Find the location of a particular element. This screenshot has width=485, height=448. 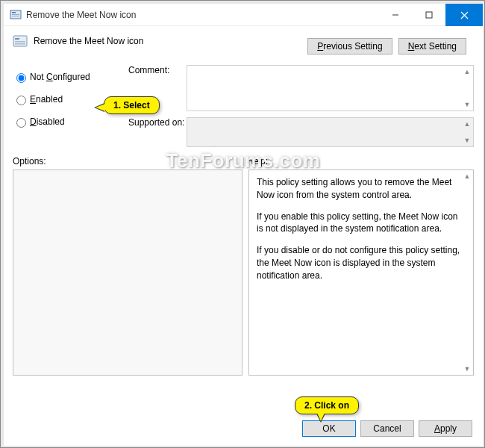

supported-scrollbar: ▲ ▼ is located at coordinates (467, 132).